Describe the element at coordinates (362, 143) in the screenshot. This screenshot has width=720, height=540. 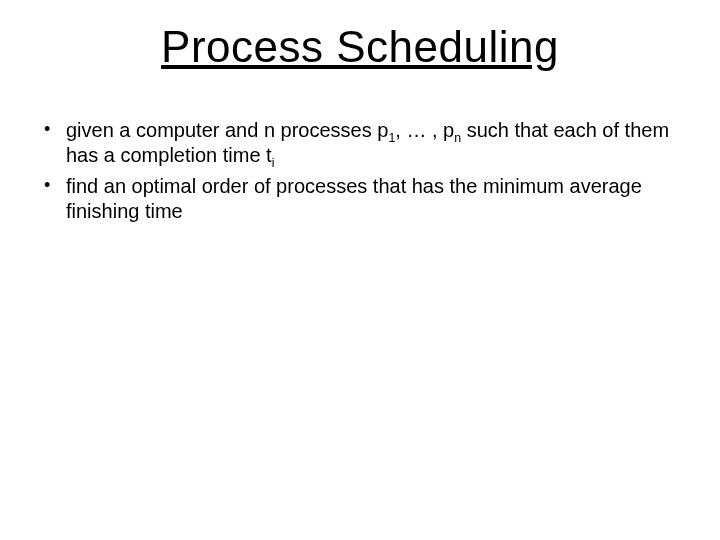
I see `bullet-item: given a computer and n processes p1, … ,…` at that location.